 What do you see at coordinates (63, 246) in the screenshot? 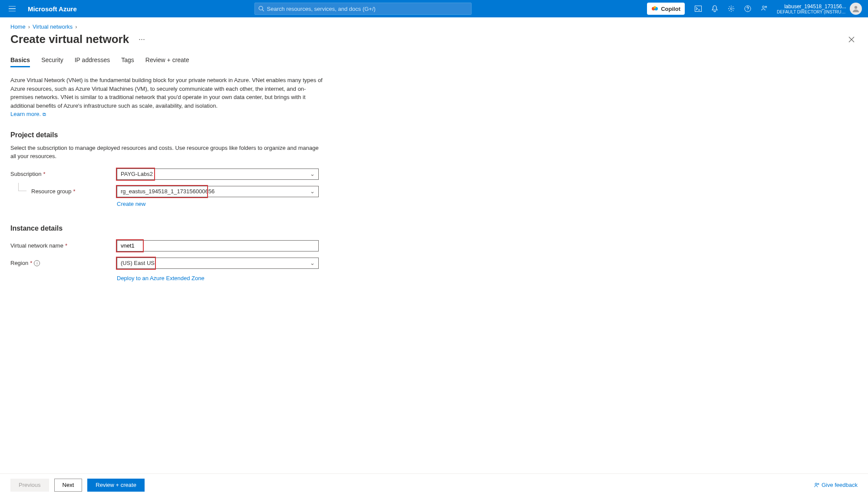
I see `vnet-name-label: Virtual network name *` at bounding box center [63, 246].